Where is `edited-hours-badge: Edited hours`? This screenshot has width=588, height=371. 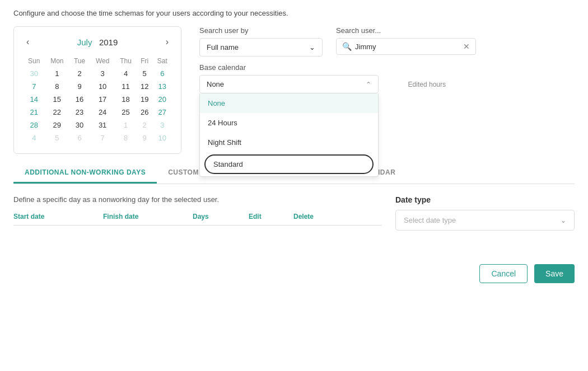 edited-hours-badge: Edited hours is located at coordinates (427, 84).